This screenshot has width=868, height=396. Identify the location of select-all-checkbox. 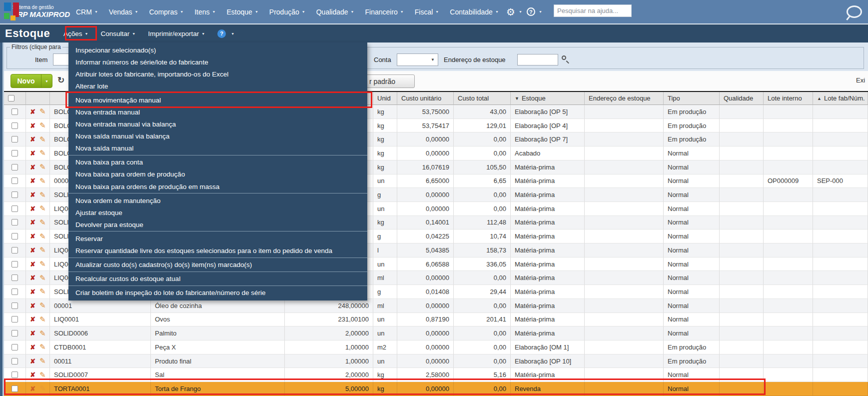
(11, 98).